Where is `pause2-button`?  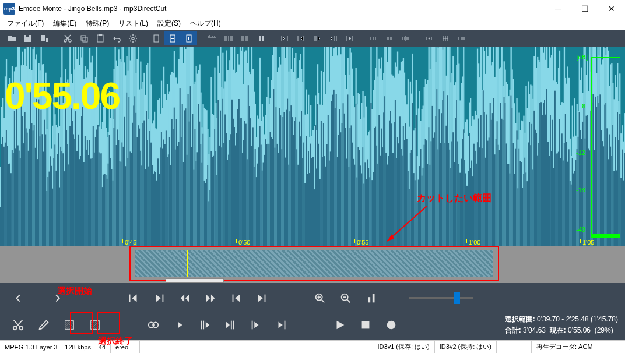
pause2-button is located at coordinates (371, 298).